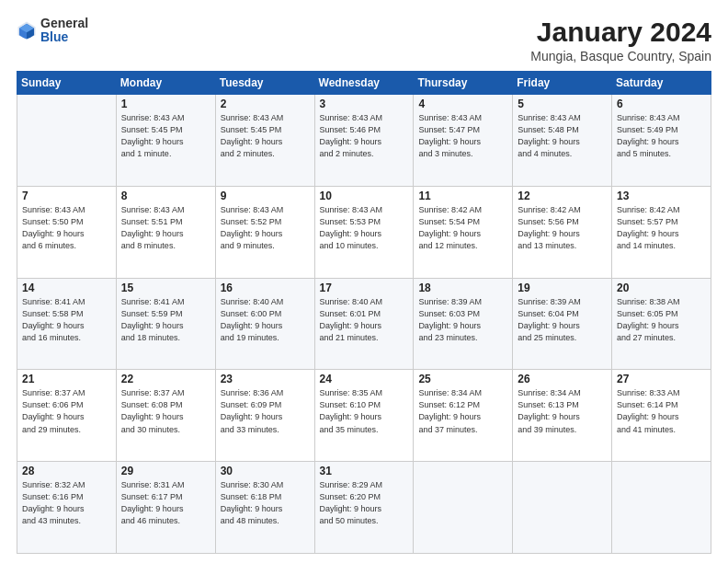  What do you see at coordinates (364, 232) in the screenshot?
I see `table-cell: 10Sunrise: 8:43 AMSunset: 5:53 PMDayligh…` at bounding box center [364, 232].